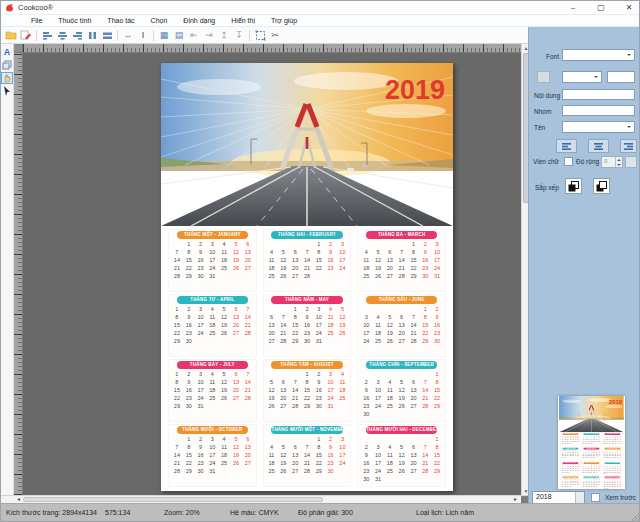 Image resolution: width=640 pixels, height=522 pixels. Describe the element at coordinates (7, 91) in the screenshot. I see `select-tool` at that location.